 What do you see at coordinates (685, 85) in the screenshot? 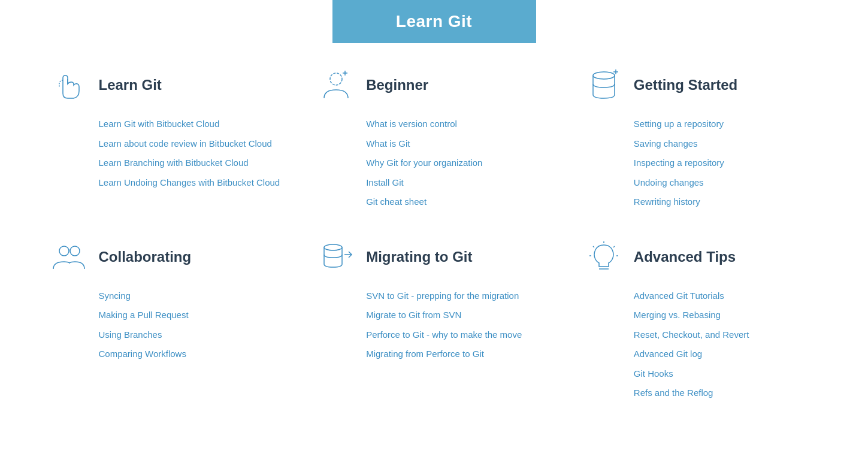
I see `section-title-getting-started: Getting Started` at bounding box center [685, 85].